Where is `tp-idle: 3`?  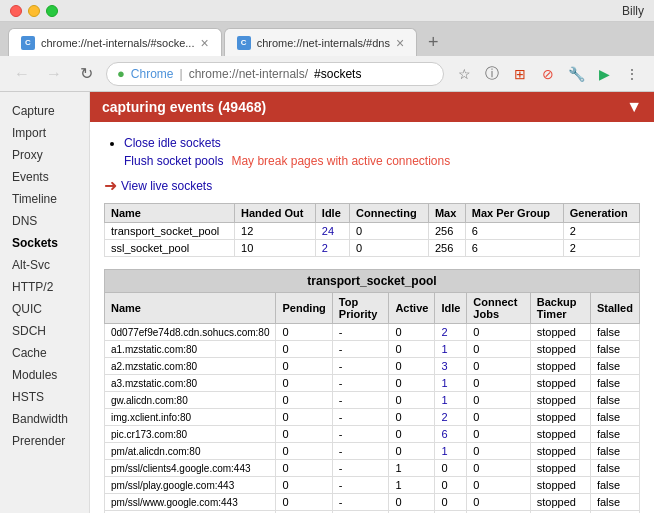 tp-idle: 3 is located at coordinates (451, 366).